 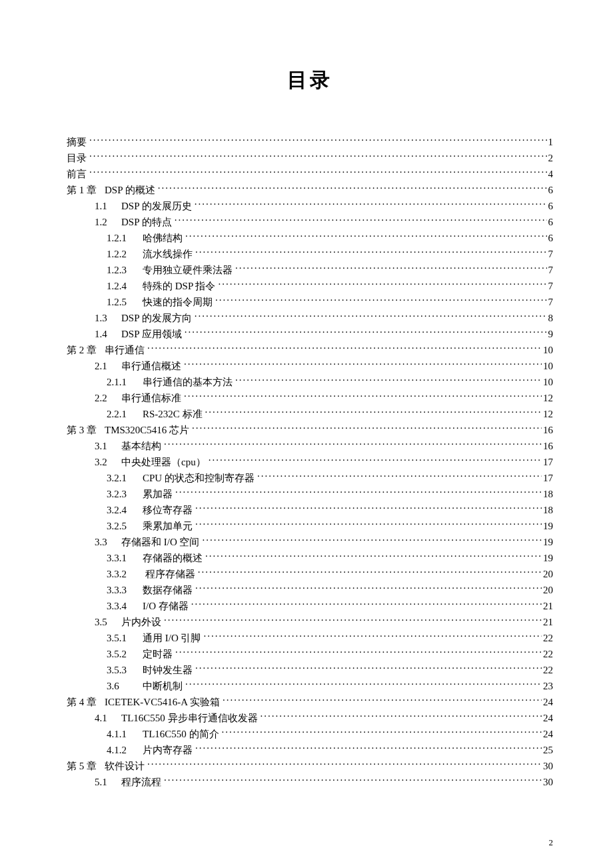 What do you see at coordinates (122, 606) in the screenshot?
I see `toc-entry-number: 3.3.4` at bounding box center [122, 606].